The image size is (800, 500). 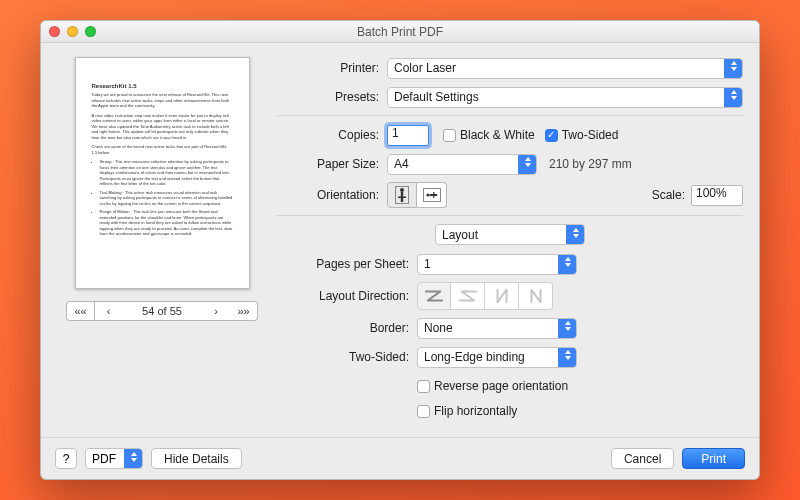 What do you see at coordinates (347, 296) in the screenshot?
I see `layout-direction-label: Layout Direction:` at bounding box center [347, 296].